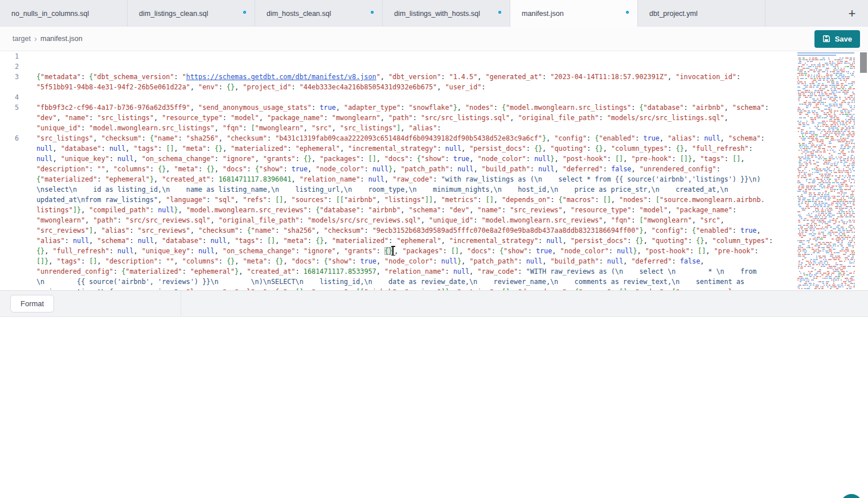  What do you see at coordinates (397, 159) in the screenshot?
I see `code-row: null, "unique_key": null, "on_schema_cha…` at bounding box center [397, 159].